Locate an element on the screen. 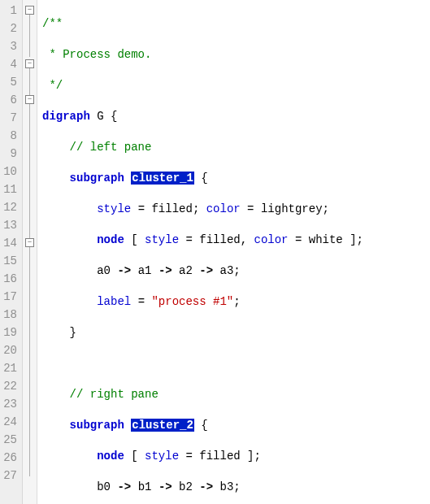  comment: * Process demo. is located at coordinates (97, 54).